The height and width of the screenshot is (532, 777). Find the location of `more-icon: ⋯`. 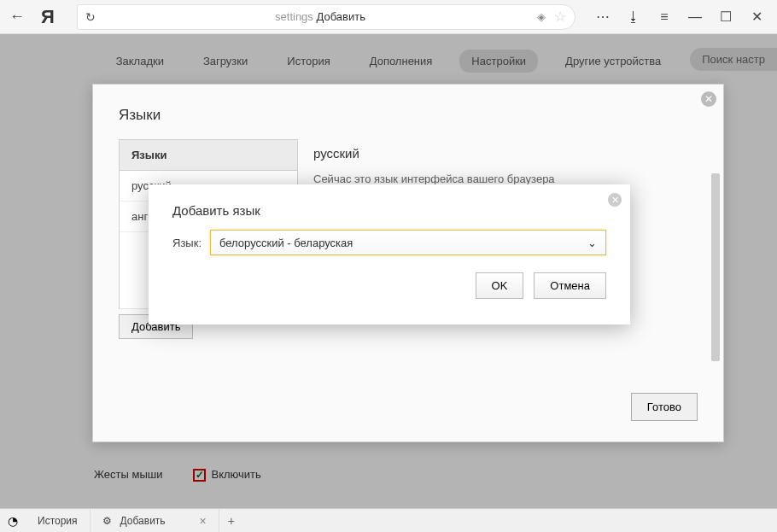

more-icon: ⋯ is located at coordinates (603, 17).